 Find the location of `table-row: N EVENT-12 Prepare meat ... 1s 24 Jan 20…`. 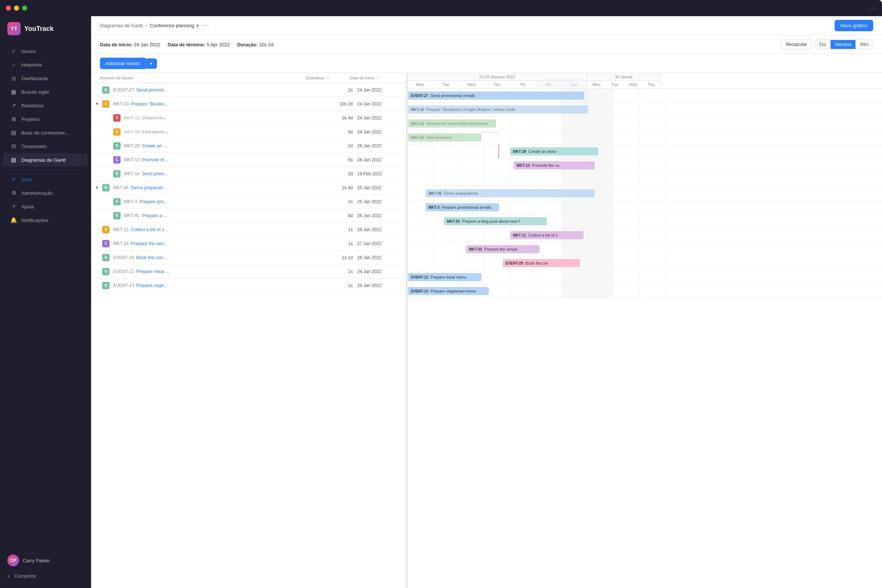

table-row: N EVENT-12 Prepare meat ... 1s 24 Jan 20… is located at coordinates (249, 272).